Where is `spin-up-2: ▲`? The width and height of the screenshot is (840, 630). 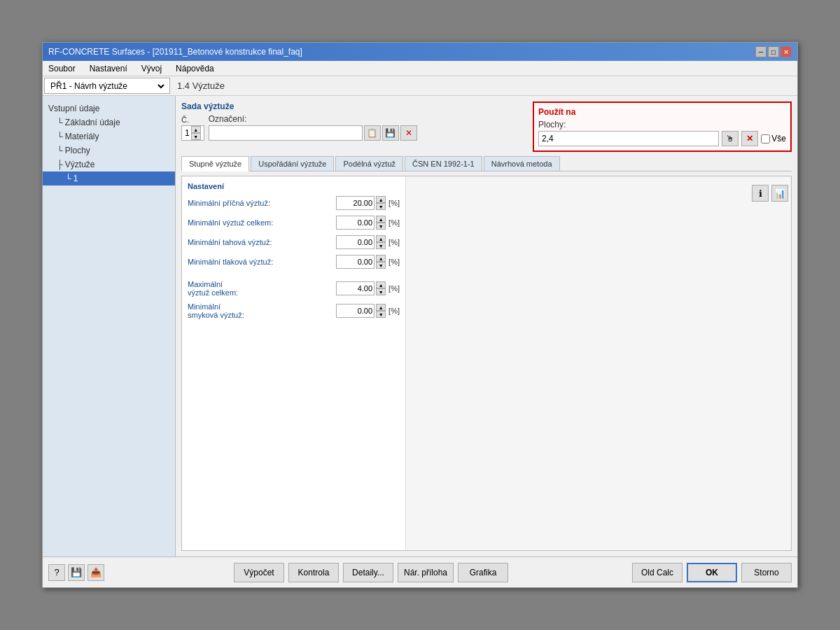
spin-up-2: ▲ is located at coordinates (381, 239).